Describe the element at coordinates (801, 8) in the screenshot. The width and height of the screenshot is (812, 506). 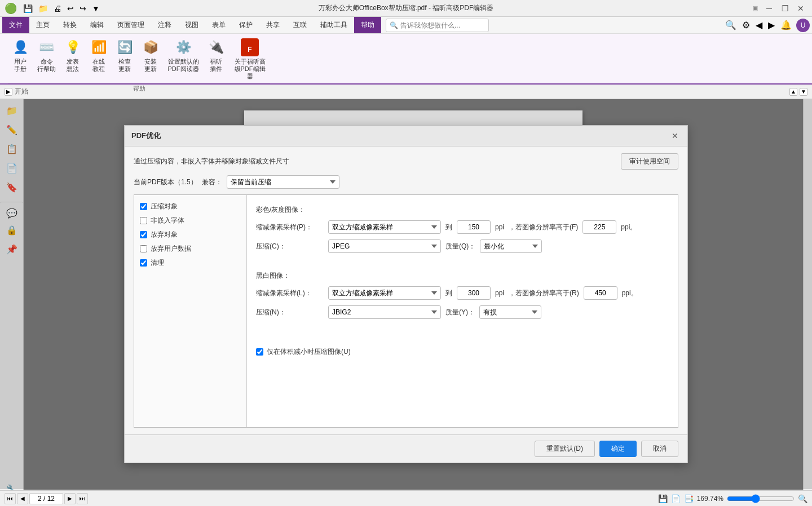
I see `close-button: ✕` at that location.